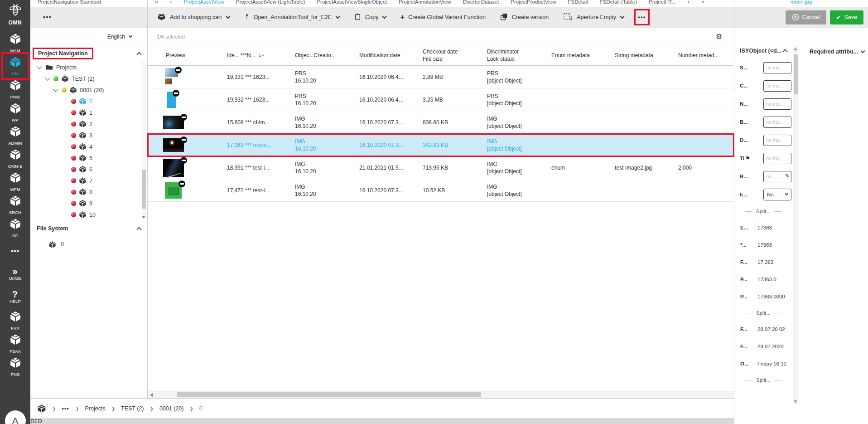 The width and height of the screenshot is (868, 424). What do you see at coordinates (441, 395) in the screenshot?
I see `horizontal-scrollbar` at bounding box center [441, 395].